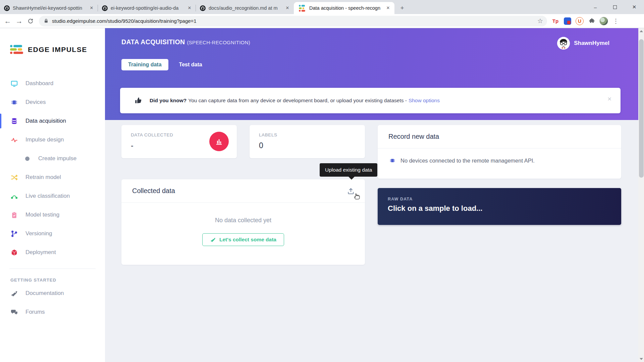 This screenshot has width=644, height=362. What do you see at coordinates (14, 84) in the screenshot?
I see `monitor-icon` at bounding box center [14, 84].